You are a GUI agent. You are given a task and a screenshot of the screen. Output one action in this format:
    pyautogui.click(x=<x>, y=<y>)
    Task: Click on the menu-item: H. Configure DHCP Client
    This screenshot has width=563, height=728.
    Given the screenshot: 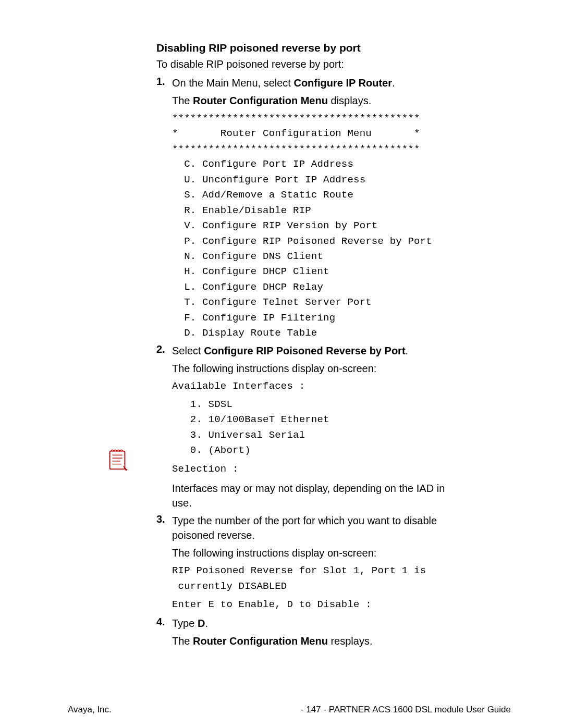 What is the action you would take?
    pyautogui.click(x=315, y=272)
    